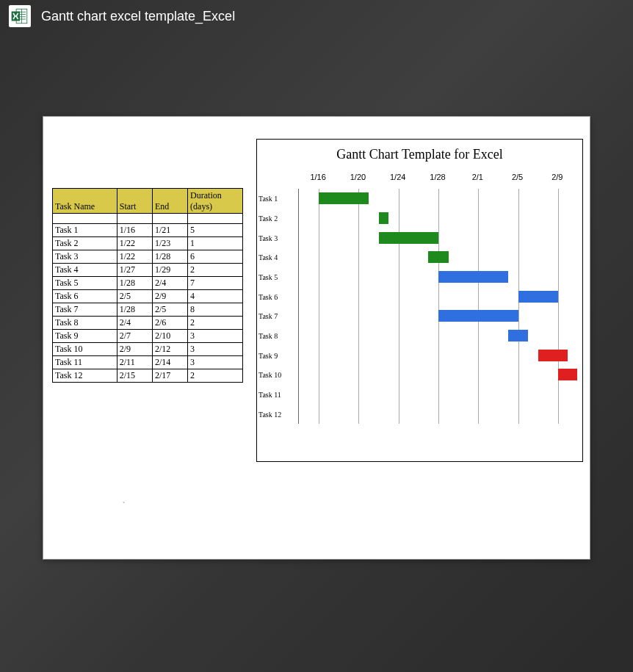  Describe the element at coordinates (216, 283) in the screenshot. I see `cell-duration: 7` at that location.